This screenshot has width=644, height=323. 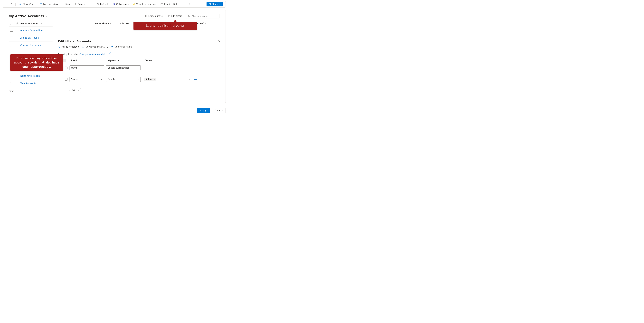 What do you see at coordinates (92, 4) in the screenshot?
I see `delete-split-caret` at bounding box center [92, 4].